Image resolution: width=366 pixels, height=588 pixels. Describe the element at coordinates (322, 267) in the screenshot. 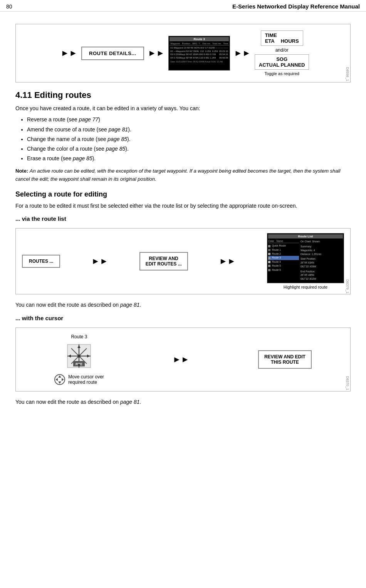

I see `start-pos-val2: 082°23'.439W` at that location.